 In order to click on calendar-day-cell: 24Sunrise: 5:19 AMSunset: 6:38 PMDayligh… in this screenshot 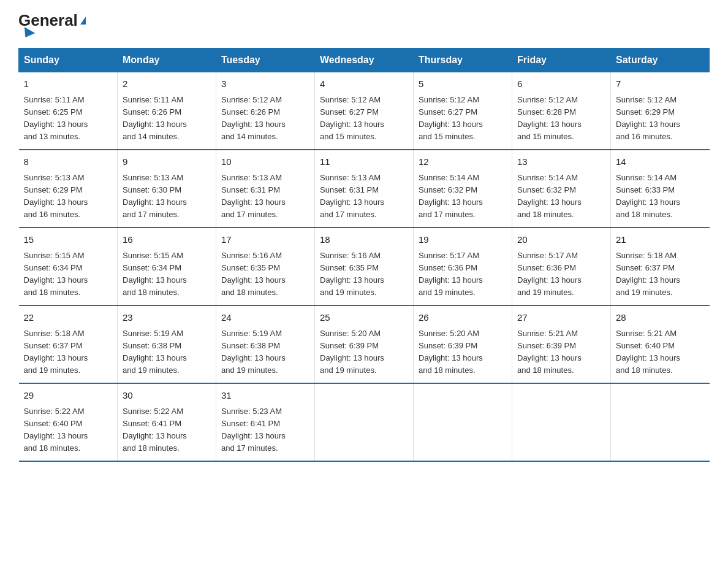, I will do `click(266, 345)`.